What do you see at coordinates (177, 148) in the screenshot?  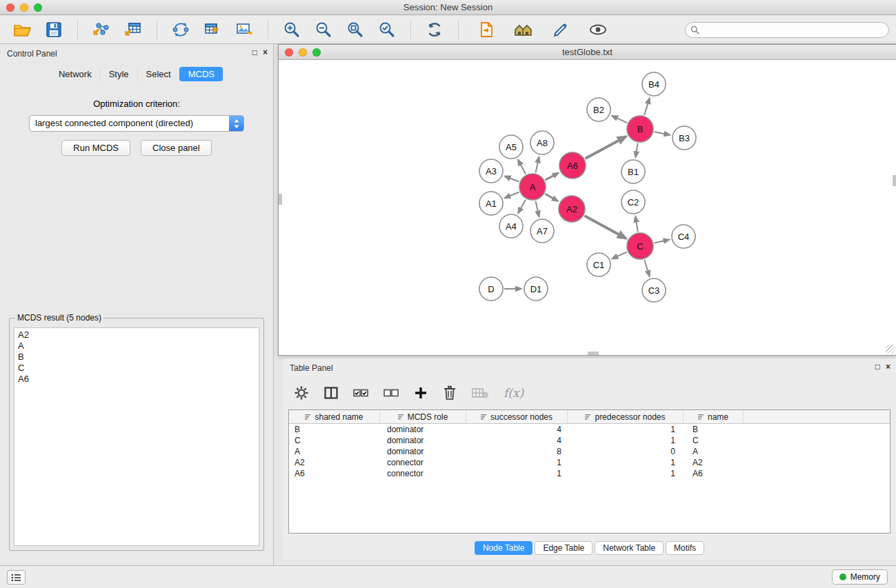 I see `close-panel-button: Close panel` at bounding box center [177, 148].